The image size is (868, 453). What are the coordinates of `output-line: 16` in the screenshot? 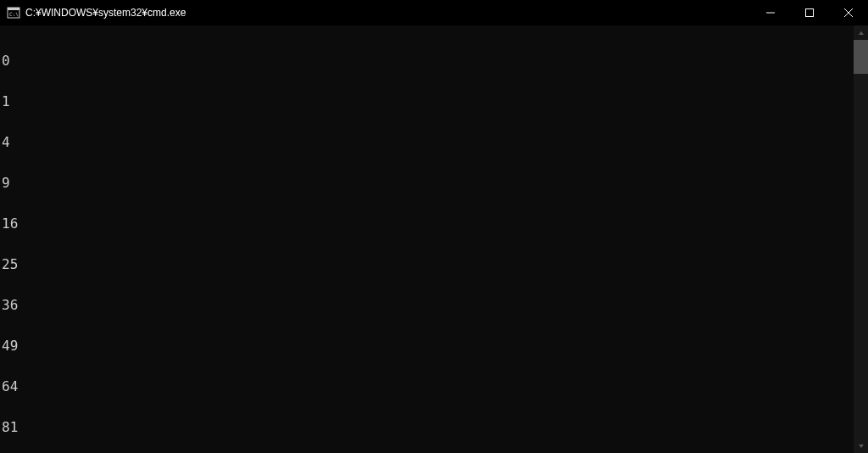 It's located at (427, 224).